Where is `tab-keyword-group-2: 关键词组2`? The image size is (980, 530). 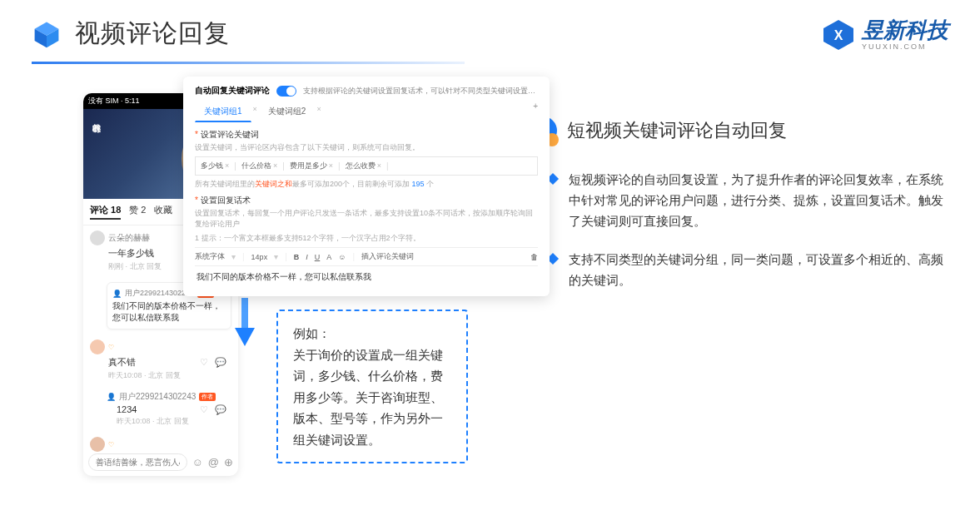
tab-keyword-group-2: 关键词组2 is located at coordinates (287, 111).